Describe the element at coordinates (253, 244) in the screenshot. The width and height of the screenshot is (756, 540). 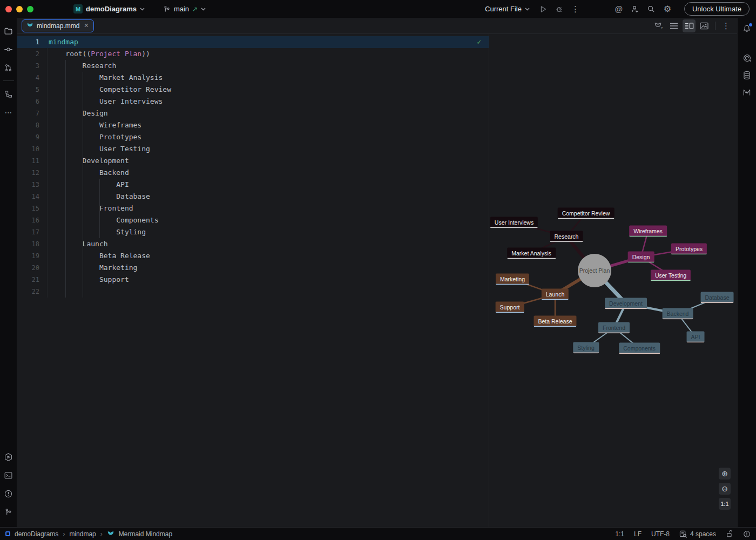
I see `editor-line: 18 Launch` at that location.